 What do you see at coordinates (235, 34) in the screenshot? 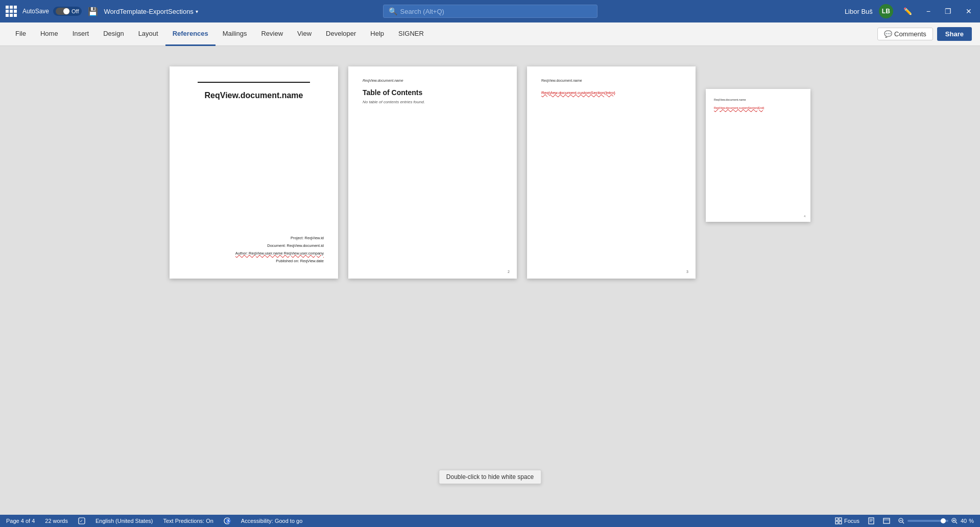
I see `tab-mailings: Mailings` at bounding box center [235, 34].